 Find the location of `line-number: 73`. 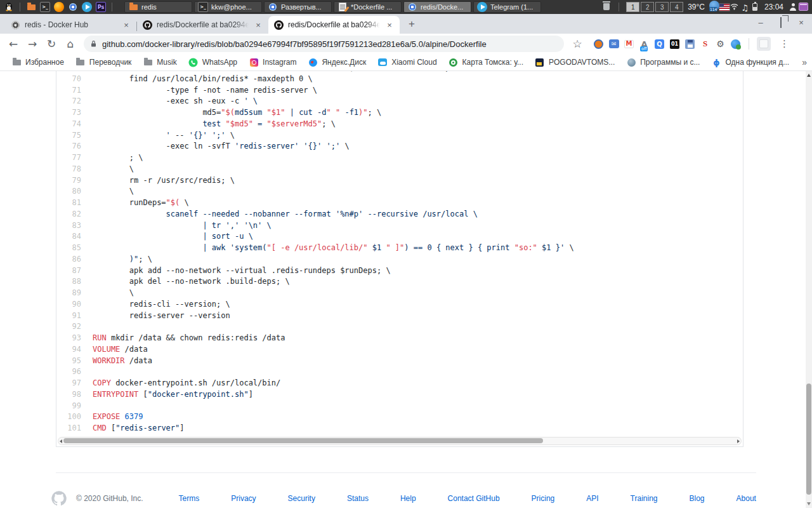

line-number: 73 is located at coordinates (72, 113).